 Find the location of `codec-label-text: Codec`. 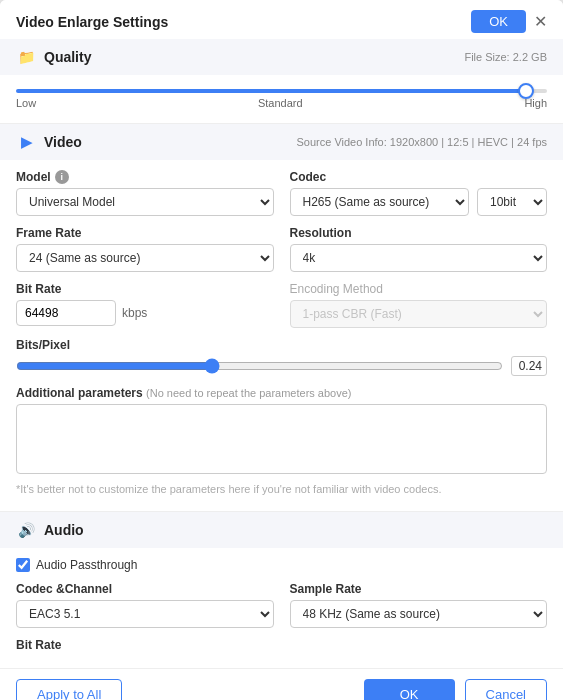

codec-label-text: Codec is located at coordinates (419, 177).